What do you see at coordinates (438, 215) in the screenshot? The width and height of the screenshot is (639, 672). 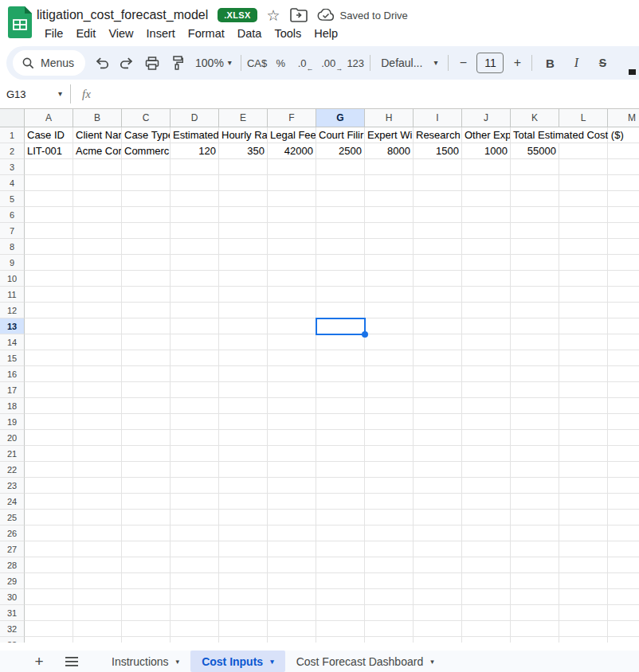 I see `cell-I6` at bounding box center [438, 215].